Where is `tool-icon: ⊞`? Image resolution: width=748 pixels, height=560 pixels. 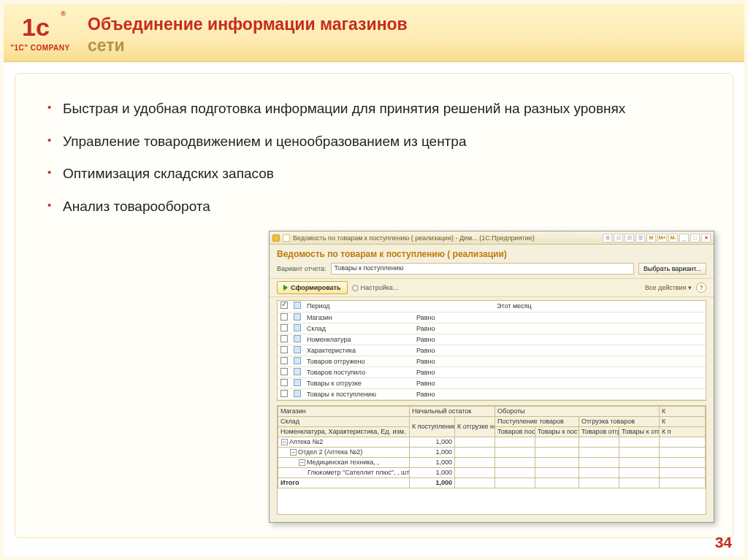 tool-icon: ⊞ is located at coordinates (608, 238).